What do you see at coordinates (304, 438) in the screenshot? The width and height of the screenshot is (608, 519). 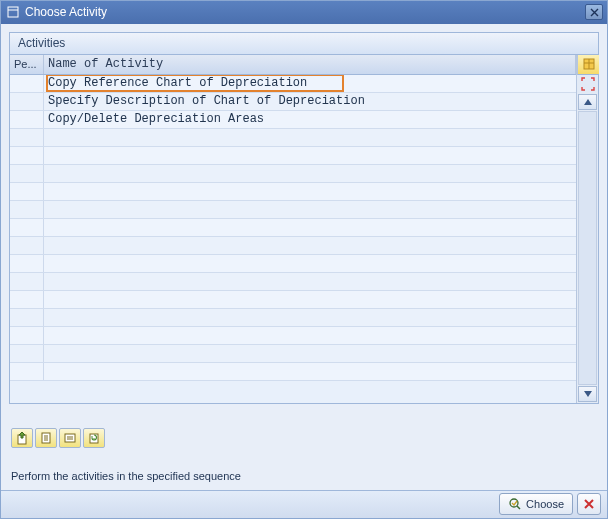 I see `toolbar` at bounding box center [304, 438].